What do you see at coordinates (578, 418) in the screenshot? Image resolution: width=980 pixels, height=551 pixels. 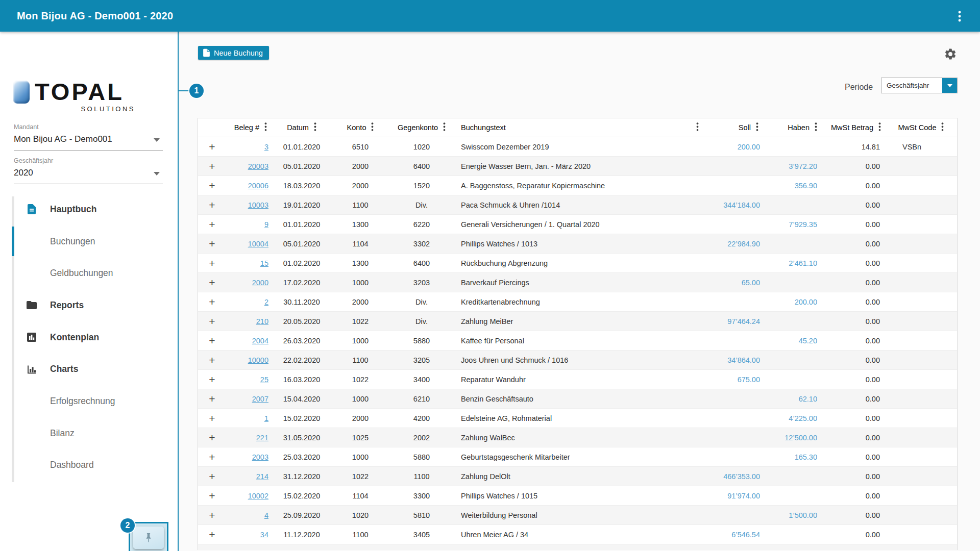 I see `table-row: + 1 15.02.2020 2000 4200 Edelsteine AG, …` at bounding box center [578, 418].